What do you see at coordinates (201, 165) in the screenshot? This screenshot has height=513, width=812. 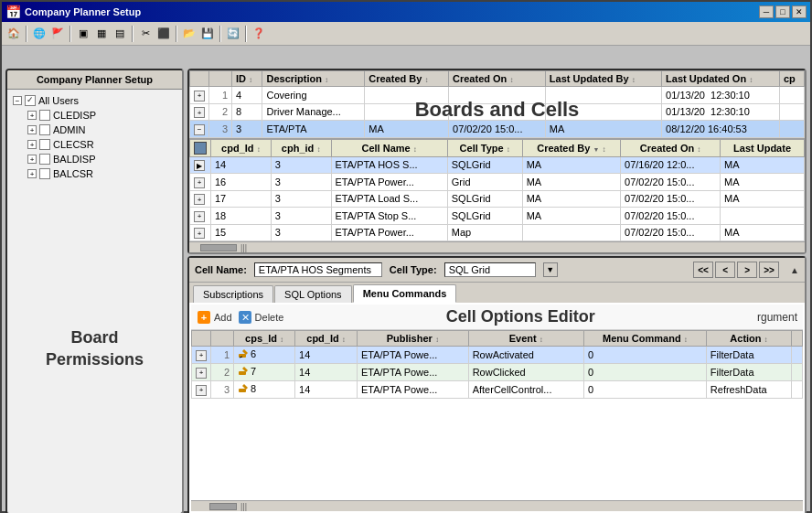 I see `sub-expand-cell: ▶` at bounding box center [201, 165].